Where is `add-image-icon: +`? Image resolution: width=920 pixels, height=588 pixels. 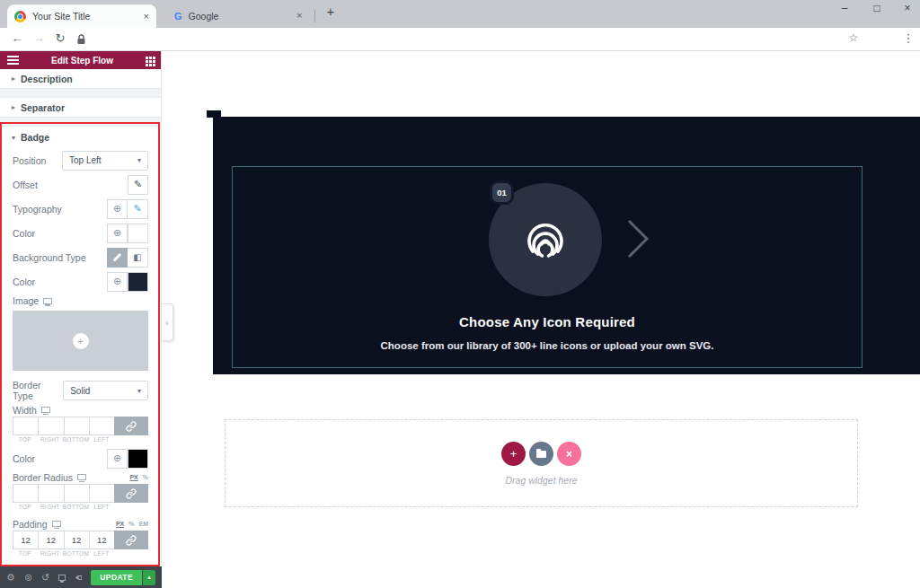
add-image-icon: + is located at coordinates (81, 341).